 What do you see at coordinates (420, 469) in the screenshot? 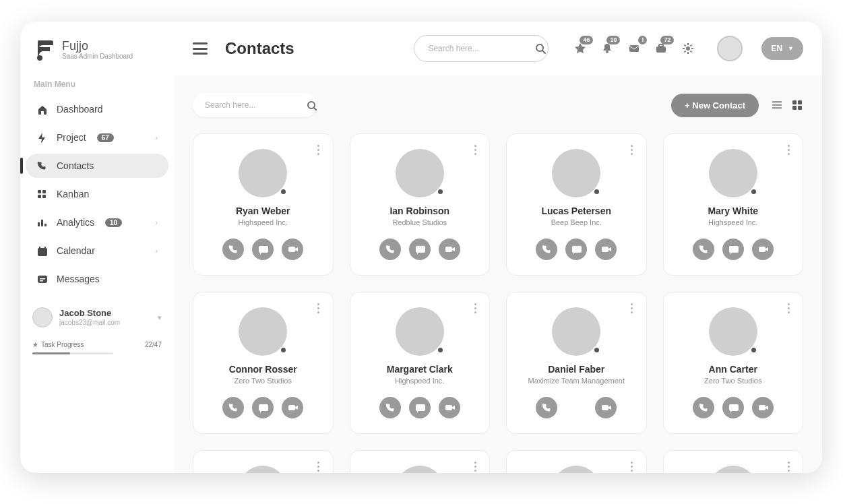
I see `avatar` at bounding box center [420, 469].